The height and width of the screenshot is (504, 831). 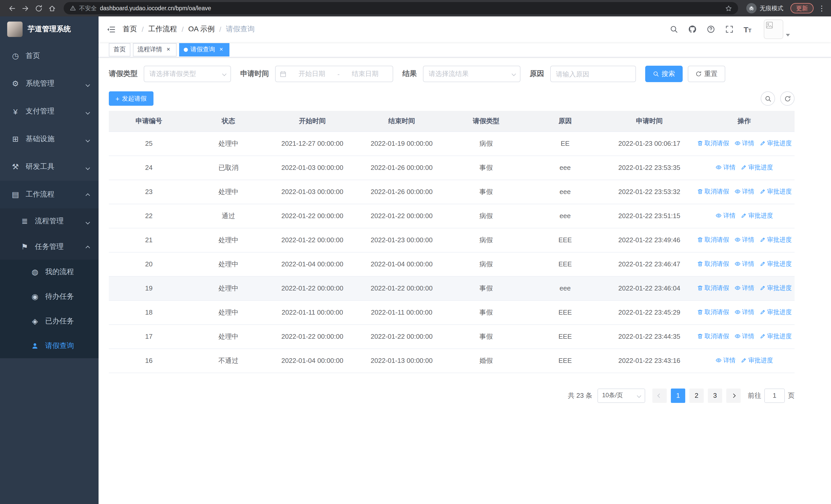 What do you see at coordinates (706, 74) in the screenshot?
I see `reset-button: 重置` at bounding box center [706, 74].